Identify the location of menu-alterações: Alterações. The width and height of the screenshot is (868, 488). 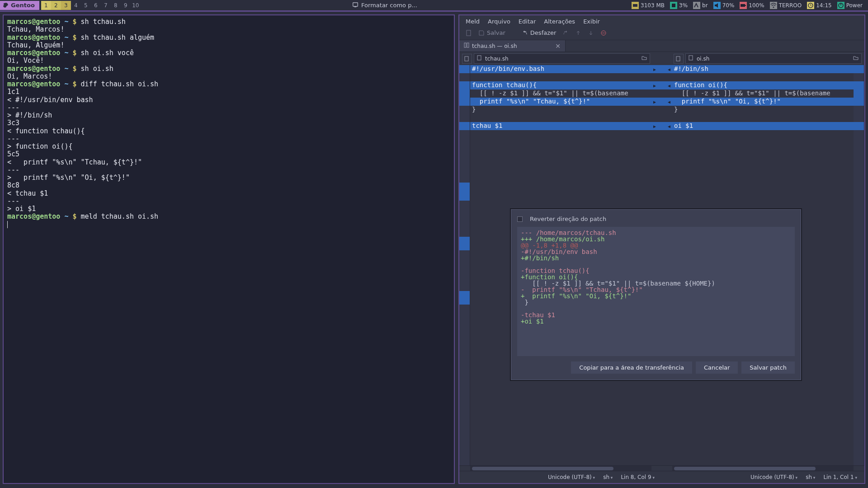
(560, 22).